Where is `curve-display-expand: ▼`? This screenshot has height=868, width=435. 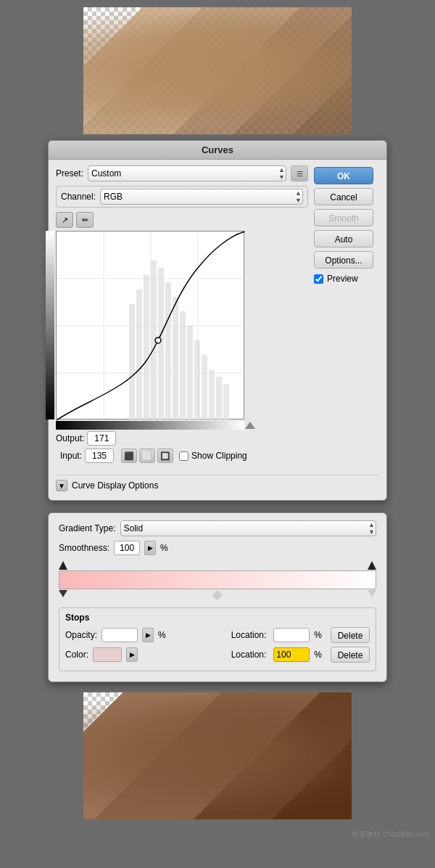
curve-display-expand: ▼ is located at coordinates (62, 486).